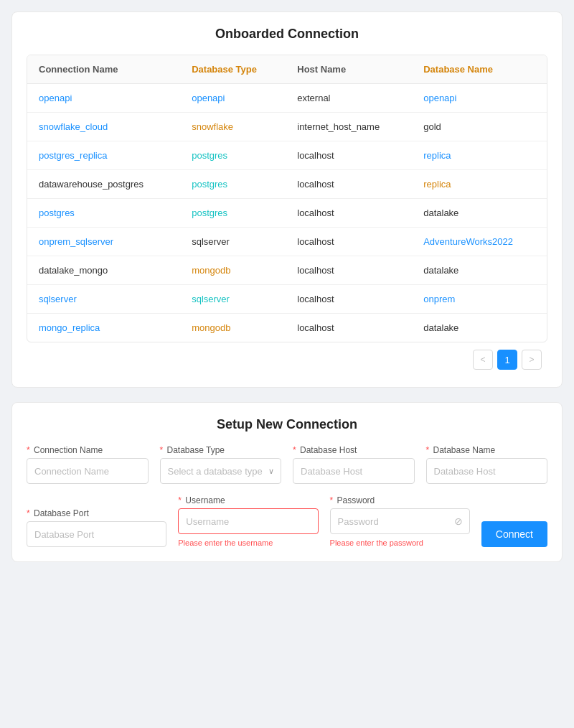 Image resolution: width=574 pixels, height=728 pixels. I want to click on col-header-database-name: Database Name, so click(479, 70).